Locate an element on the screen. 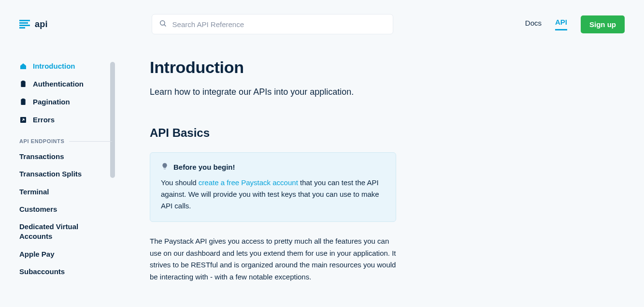  nav-link-docs: Docs is located at coordinates (533, 24).